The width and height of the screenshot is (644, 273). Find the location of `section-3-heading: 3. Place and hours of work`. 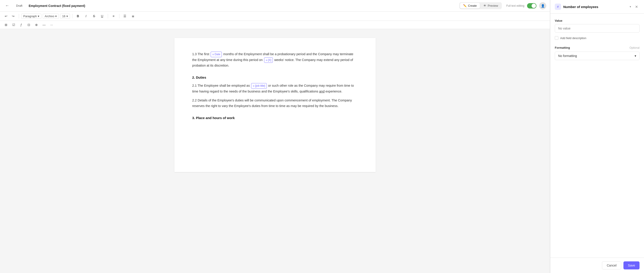

section-3-heading: 3. Place and hours of work is located at coordinates (275, 118).